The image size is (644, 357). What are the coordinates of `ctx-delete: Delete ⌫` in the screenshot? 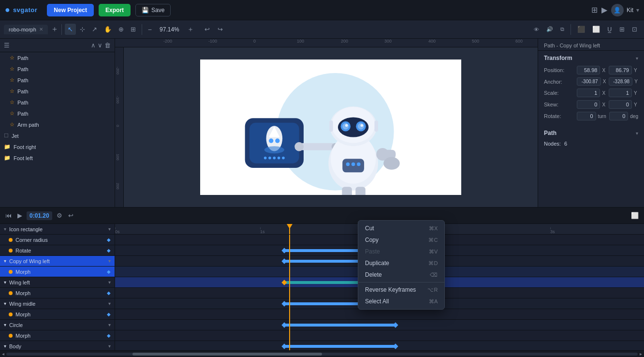 It's located at (401, 275).